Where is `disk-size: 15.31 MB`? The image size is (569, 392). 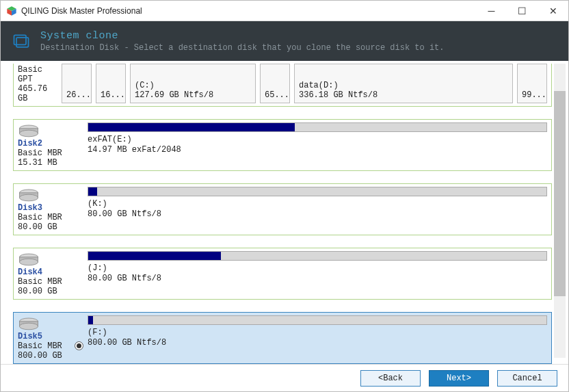 disk-size: 15.31 MB is located at coordinates (51, 163).